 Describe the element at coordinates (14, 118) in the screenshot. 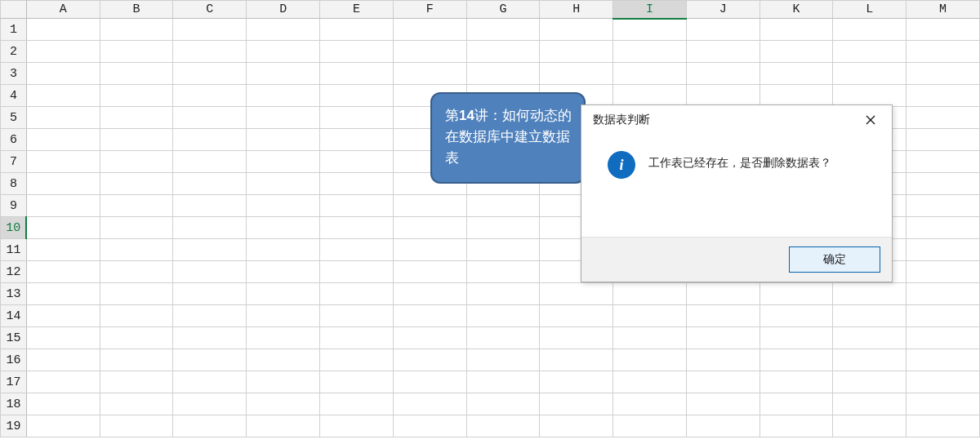

I see `row-header-5: 5` at that location.